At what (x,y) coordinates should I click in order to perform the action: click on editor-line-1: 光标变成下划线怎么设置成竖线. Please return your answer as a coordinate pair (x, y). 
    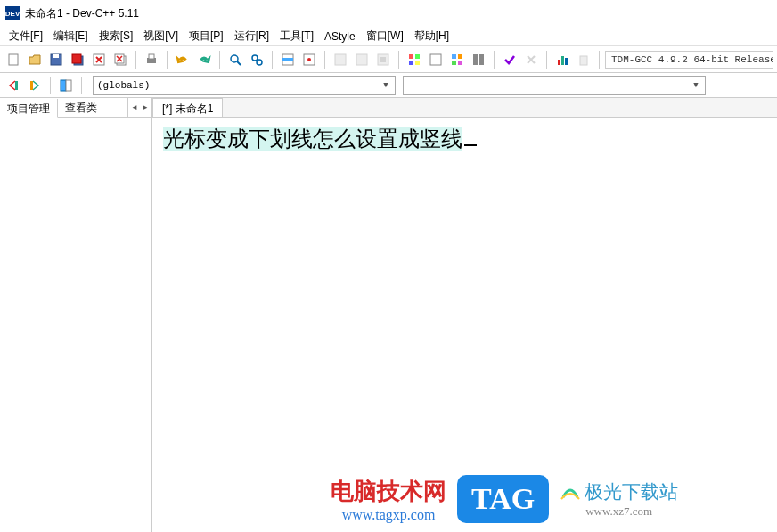
    Looking at the image, I should click on (313, 139).